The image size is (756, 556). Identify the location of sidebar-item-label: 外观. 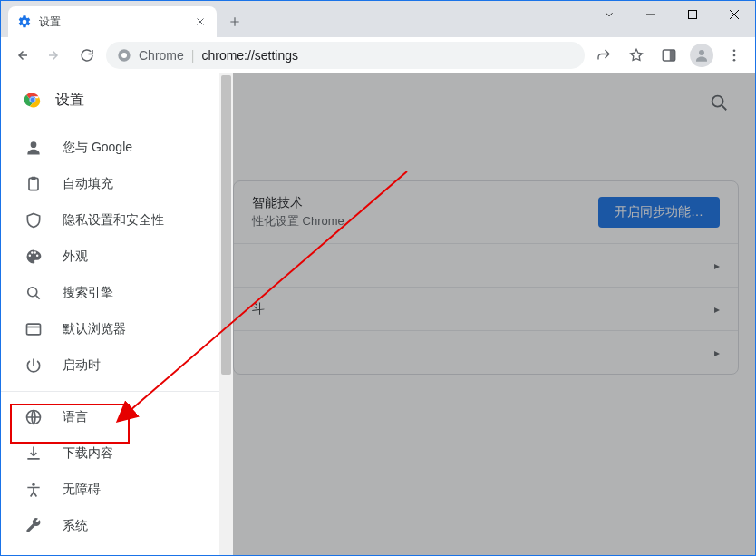
(75, 257).